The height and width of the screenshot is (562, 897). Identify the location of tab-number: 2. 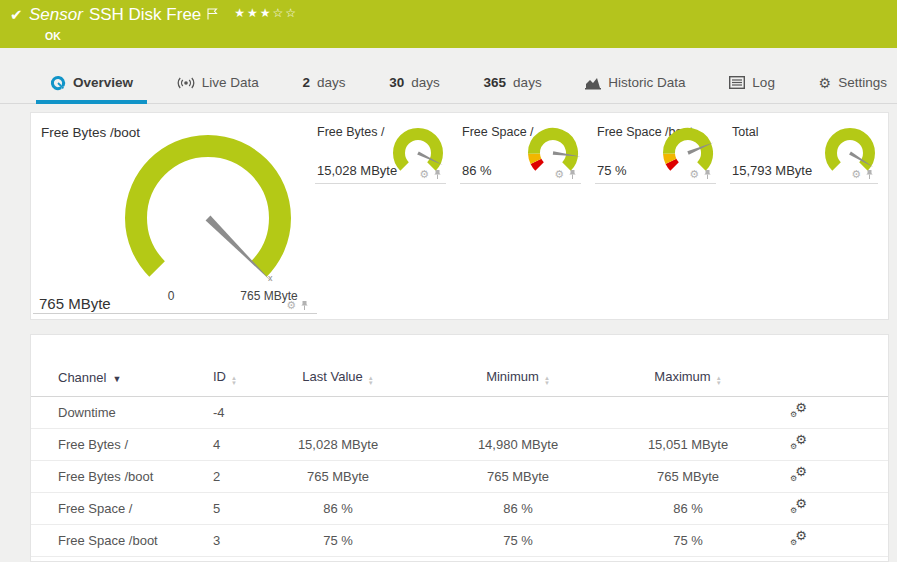
(307, 82).